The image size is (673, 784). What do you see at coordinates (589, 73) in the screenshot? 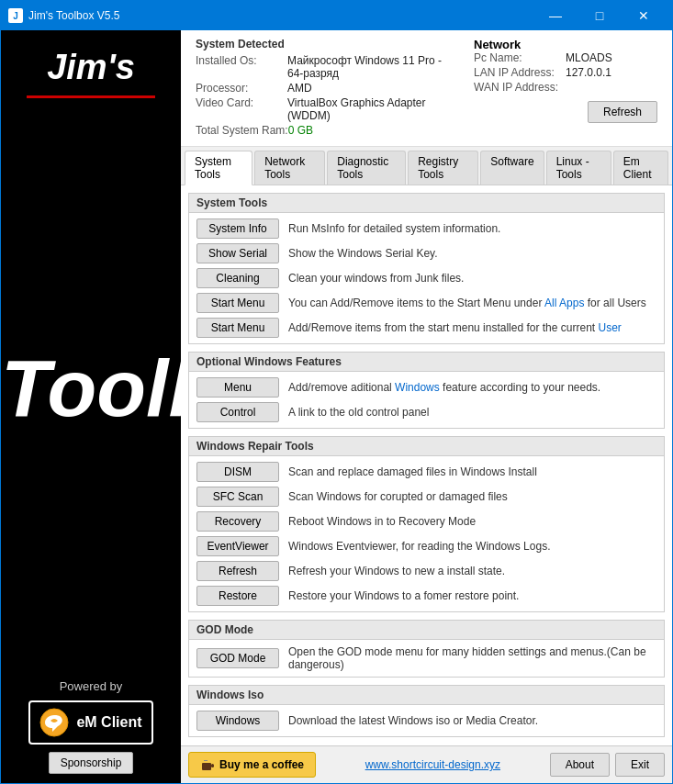
I see `lan-ip-value: 127.0.0.1` at bounding box center [589, 73].